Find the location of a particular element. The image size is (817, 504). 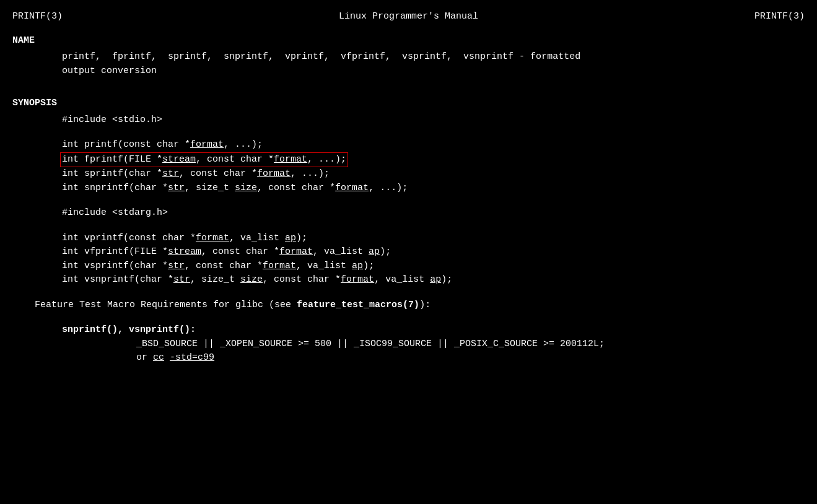

feature-bsd-source-line: _BSD_SOURCE || _XOPEN_SOURCE >= 500 || _… is located at coordinates (471, 344).